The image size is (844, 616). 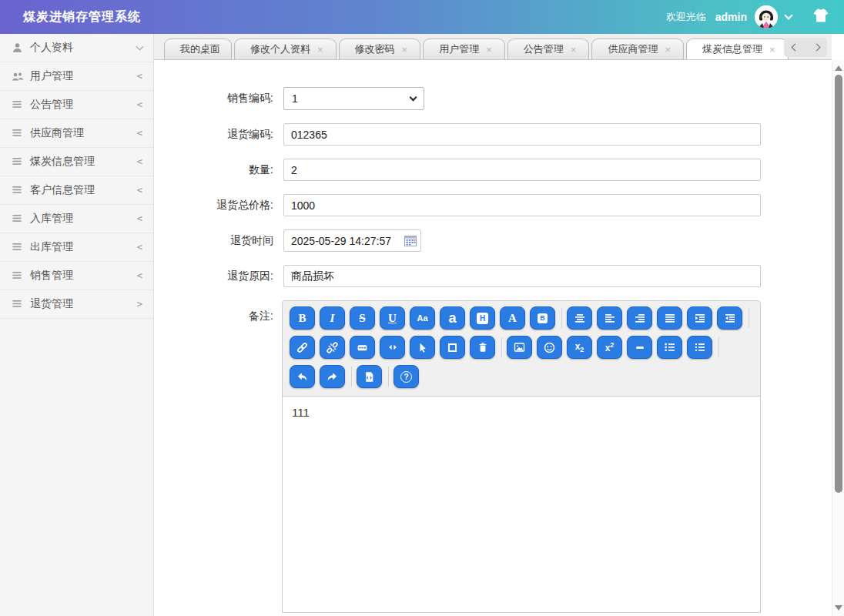 What do you see at coordinates (839, 608) in the screenshot?
I see `scroll-down-icon` at bounding box center [839, 608].